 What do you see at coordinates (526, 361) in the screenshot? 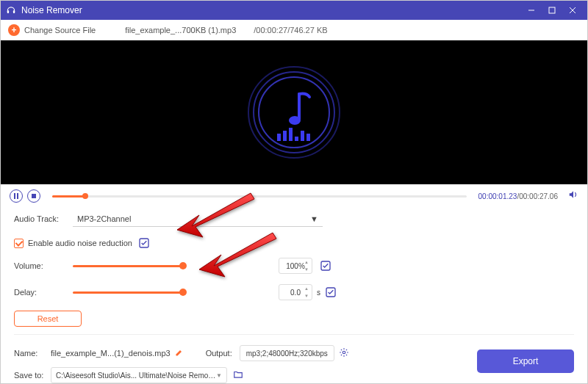
I see `export-button: Export` at bounding box center [526, 361].